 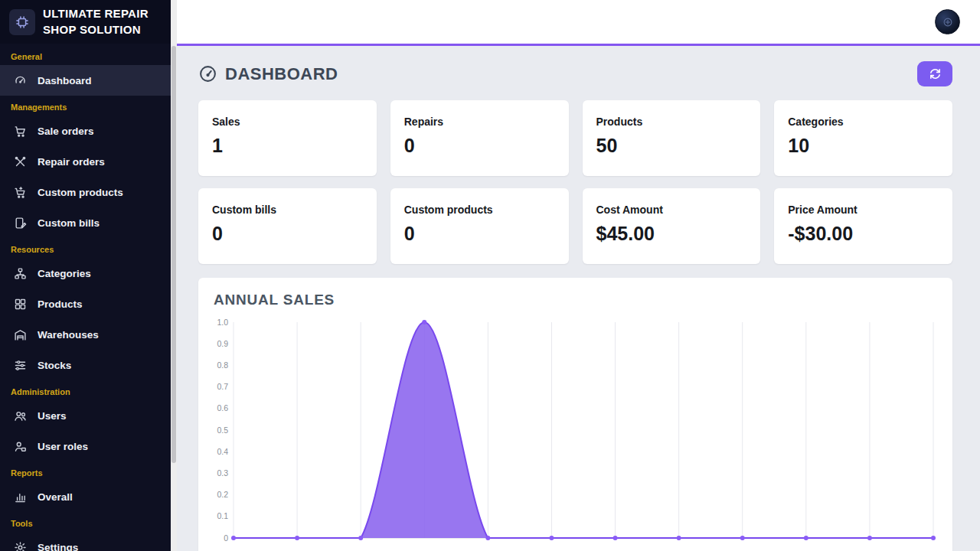 I want to click on sidebar-item-warehouses: Warehouses, so click(x=86, y=334).